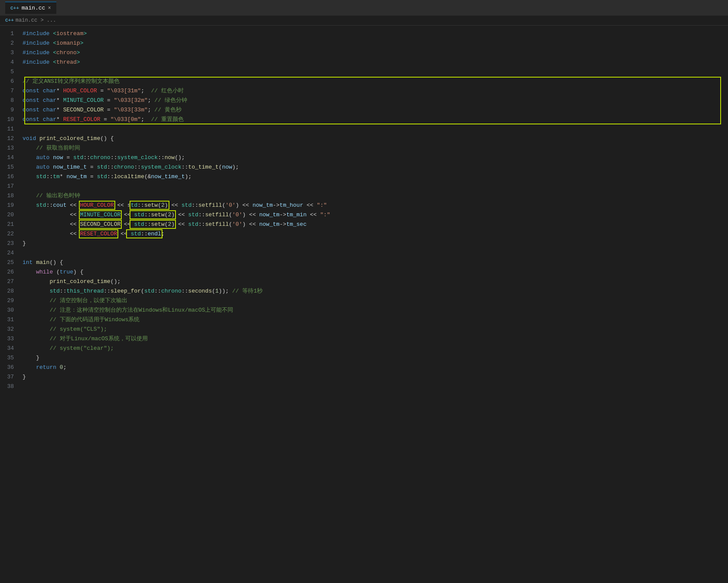 This screenshot has height=583, width=728. I want to click on line-content: // 对于Linux/macOS系统，可以使用, so click(374, 339).